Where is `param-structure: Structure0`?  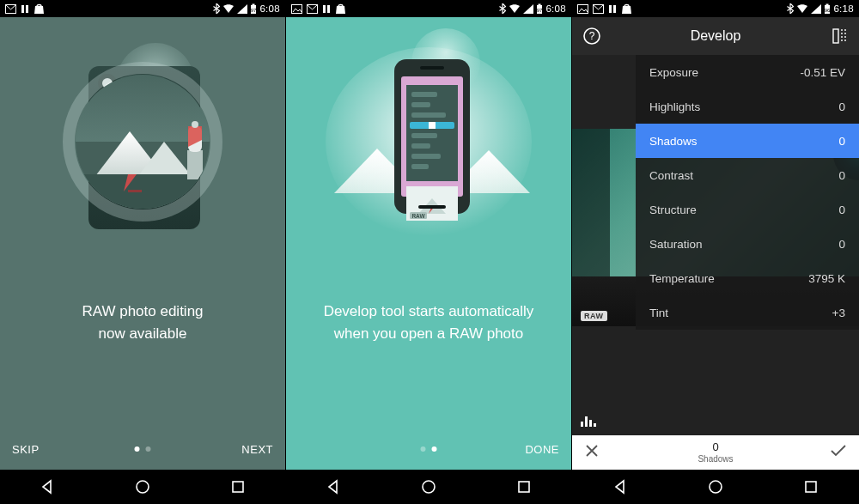 param-structure: Structure0 is located at coordinates (747, 209).